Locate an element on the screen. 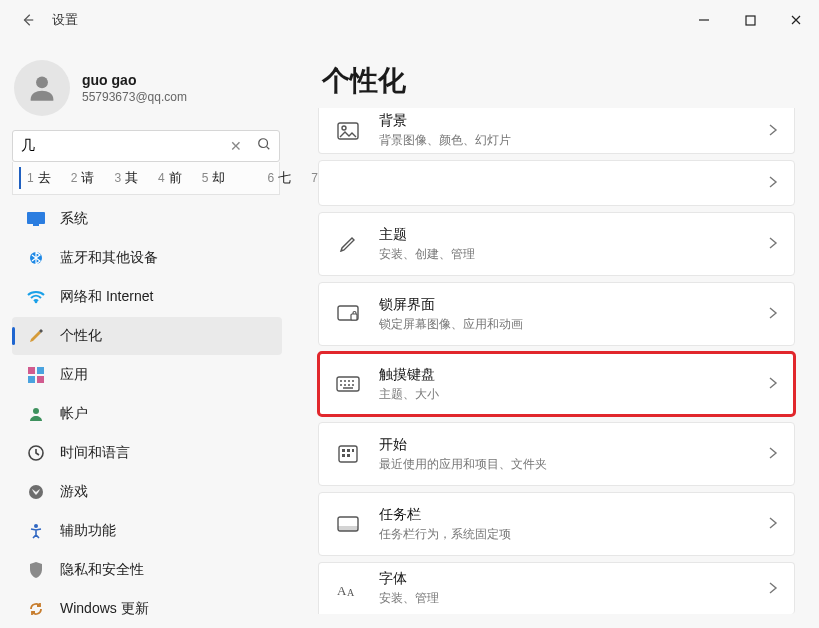 This screenshot has height=628, width=819. card-title: 触摸键盘 is located at coordinates (409, 375).